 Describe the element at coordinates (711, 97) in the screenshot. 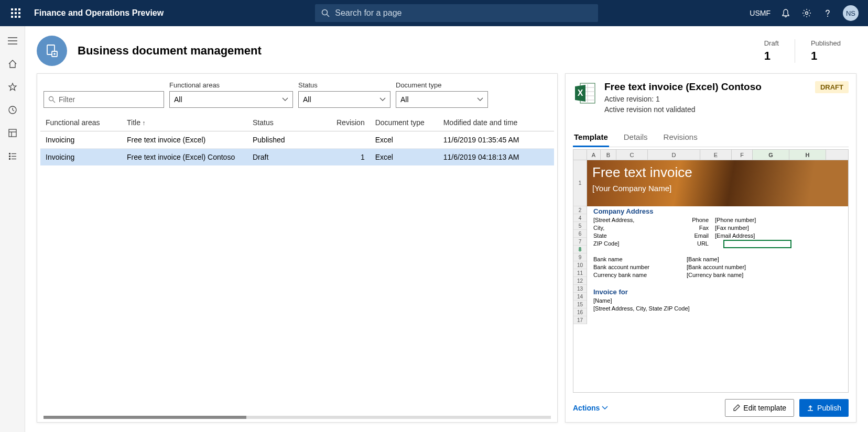

I see `detail-header: X Free text invoice (Excel) Contoso Acti…` at that location.